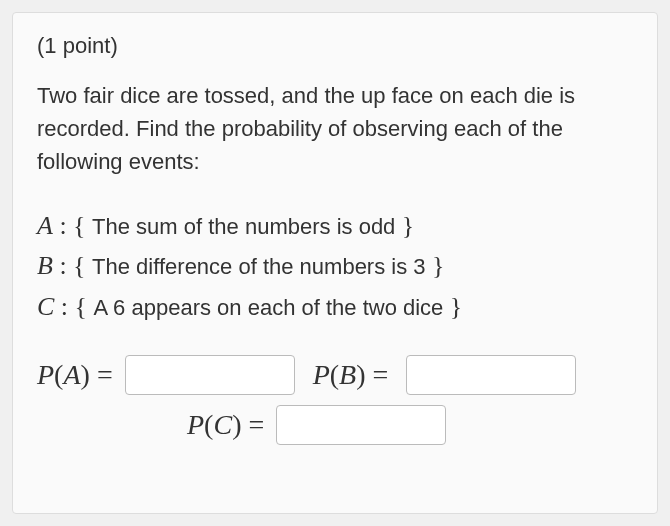 This screenshot has height=526, width=670. What do you see at coordinates (491, 375) in the screenshot?
I see `answer-b-input-group` at bounding box center [491, 375].